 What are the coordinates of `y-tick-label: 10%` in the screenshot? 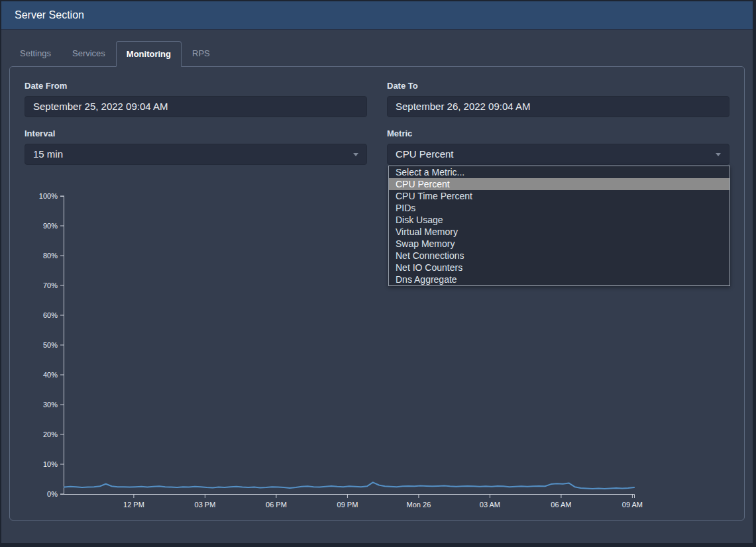 It's located at (50, 464).